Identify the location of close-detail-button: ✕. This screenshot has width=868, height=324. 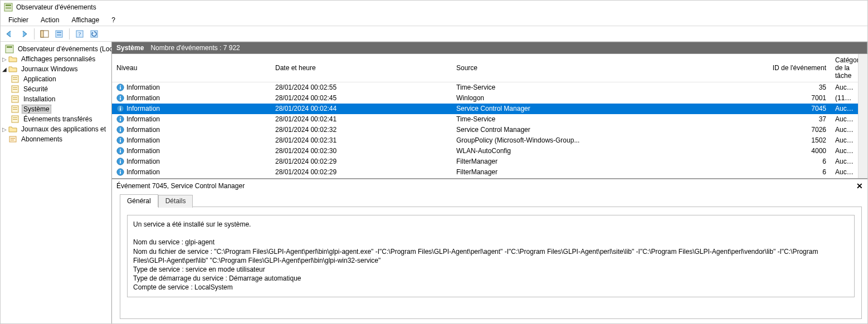
(860, 186).